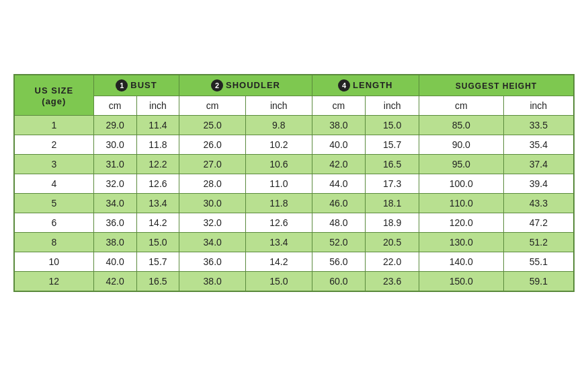 The width and height of the screenshot is (588, 366). What do you see at coordinates (539, 262) in the screenshot?
I see `height-inch-cell: 55.1` at bounding box center [539, 262].